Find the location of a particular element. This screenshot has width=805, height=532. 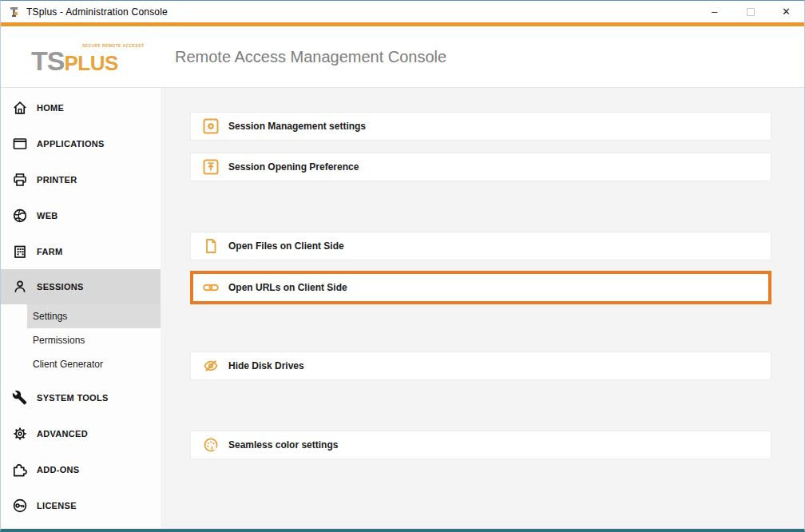

open-up-square-icon is located at coordinates (211, 167).